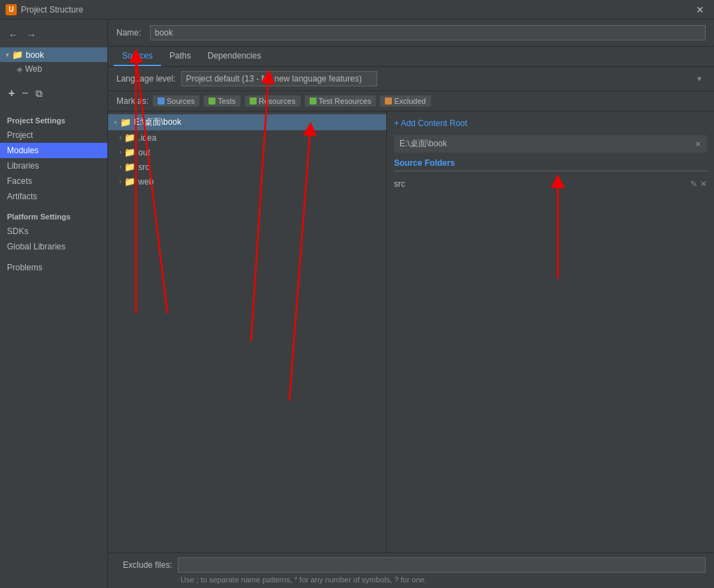 This screenshot has height=588, width=714. What do you see at coordinates (357, 10) in the screenshot?
I see `title-bar: U Project Structure ✕` at bounding box center [357, 10].